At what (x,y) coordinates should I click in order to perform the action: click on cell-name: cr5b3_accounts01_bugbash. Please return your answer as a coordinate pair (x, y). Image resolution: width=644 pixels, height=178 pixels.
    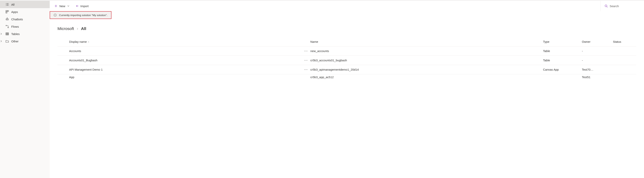
    Looking at the image, I should click on (427, 60).